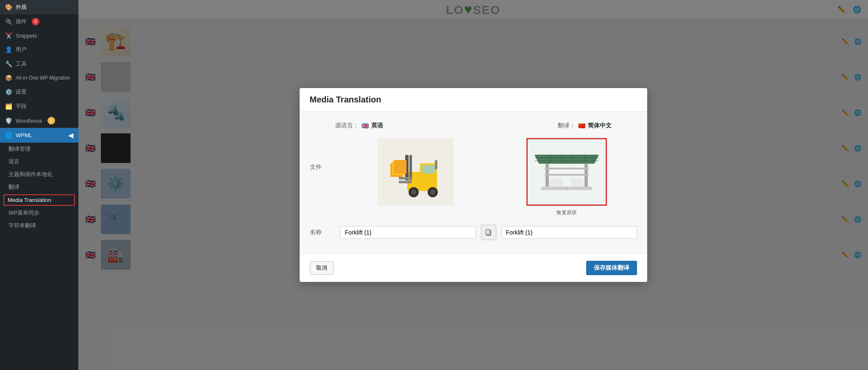 The width and height of the screenshot is (868, 370). What do you see at coordinates (26, 36) in the screenshot?
I see `sidebar-item-label: Snippets` at bounding box center [26, 36].